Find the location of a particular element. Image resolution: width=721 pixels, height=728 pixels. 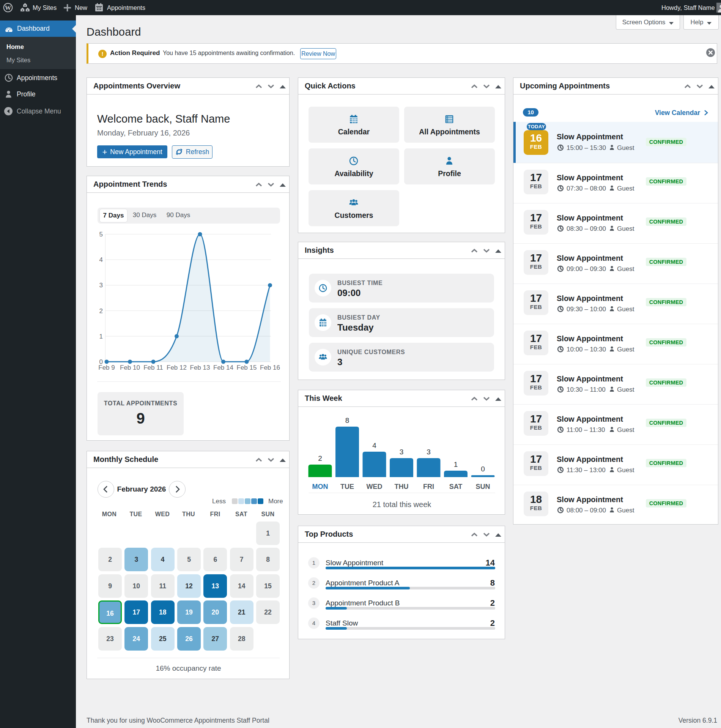

svg-text: SUN is located at coordinates (483, 487).